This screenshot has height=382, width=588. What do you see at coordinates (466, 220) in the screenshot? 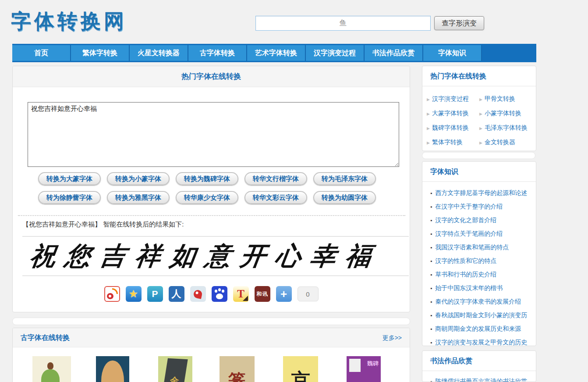
I see `knowledge-link: 汉字的文化之部首介绍` at bounding box center [466, 220].